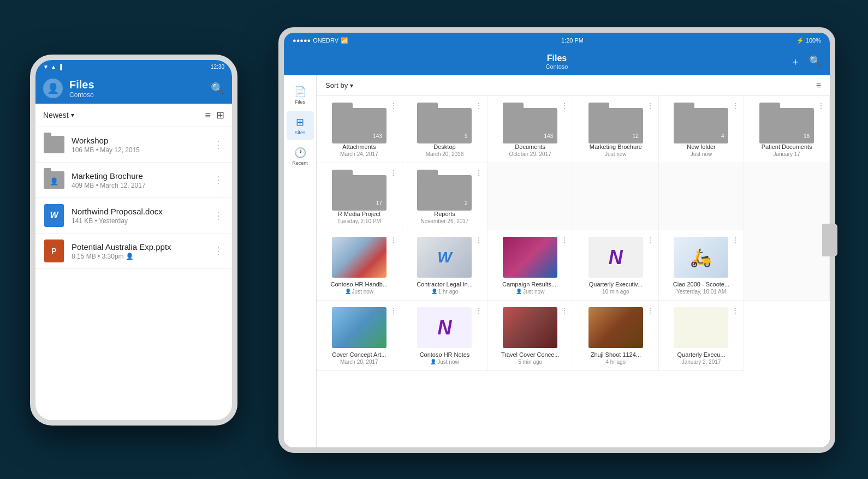 The width and height of the screenshot is (868, 479). What do you see at coordinates (572, 40) in the screenshot?
I see `tablet-time: 1:20 PM` at bounding box center [572, 40].